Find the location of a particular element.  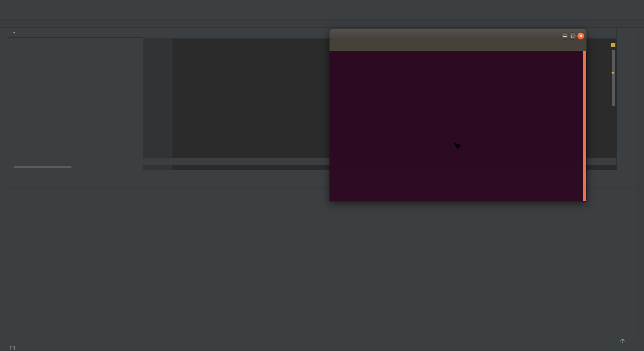

clock-icon: ◷ is located at coordinates (622, 340).